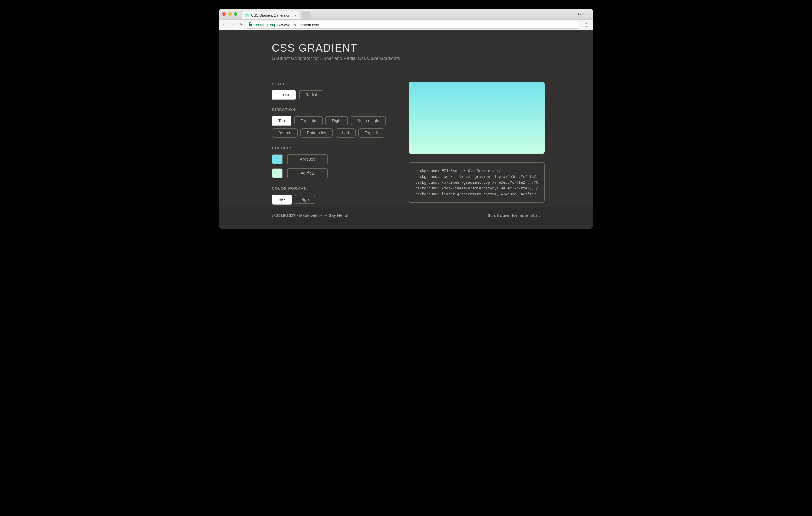 The image size is (812, 516). I want to click on direction-bottom-button: Bottom, so click(285, 133).